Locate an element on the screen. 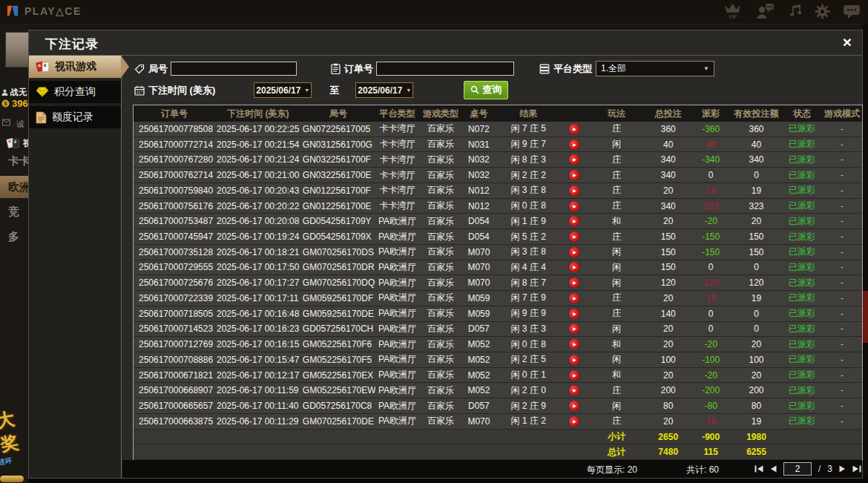  music-icon is located at coordinates (795, 11).